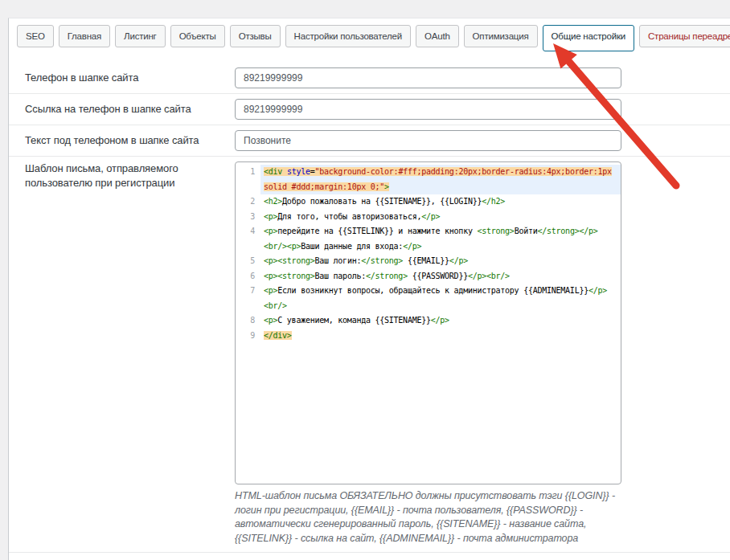  What do you see at coordinates (370, 141) in the screenshot?
I see `form-row: Текст под телефоном в шапке сайта` at bounding box center [370, 141].